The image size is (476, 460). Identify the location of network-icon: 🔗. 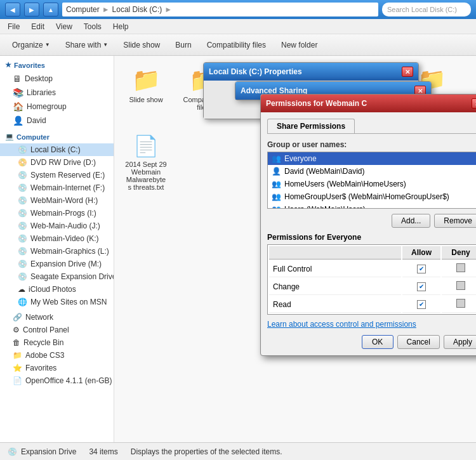
(18, 317).